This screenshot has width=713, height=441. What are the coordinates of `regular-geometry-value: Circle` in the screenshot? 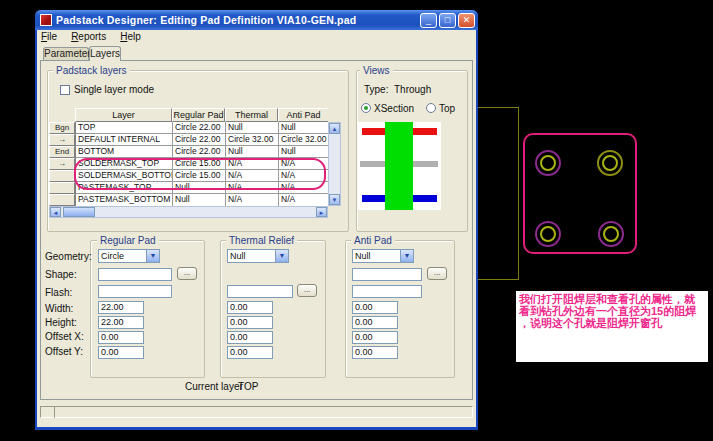 It's located at (122, 256).